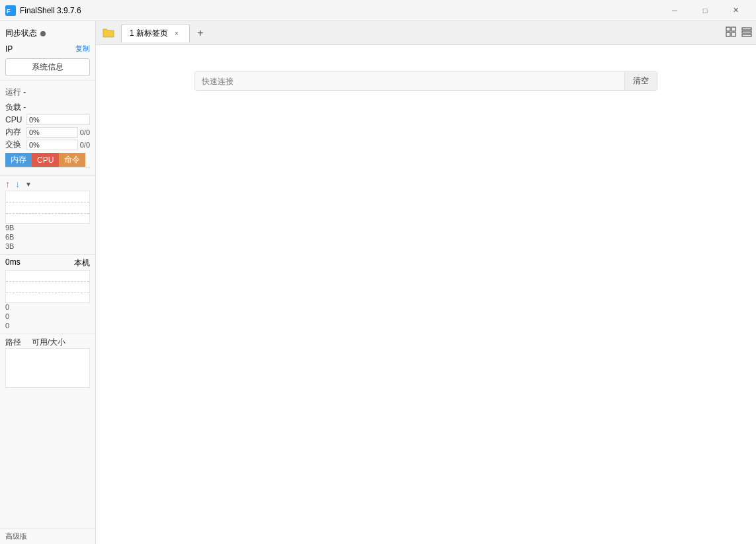 The height and width of the screenshot is (544, 756). Describe the element at coordinates (34, 132) in the screenshot. I see `memory-value: 0%` at that location.